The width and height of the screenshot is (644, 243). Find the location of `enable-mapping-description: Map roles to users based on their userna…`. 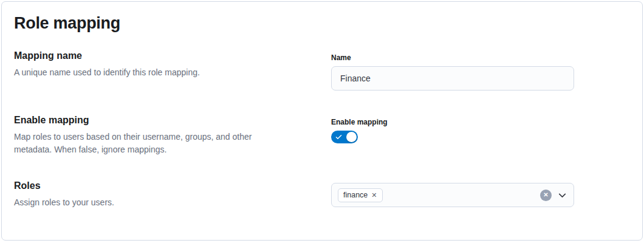

enable-mapping-description: Map roles to users based on their userna… is located at coordinates (151, 143).